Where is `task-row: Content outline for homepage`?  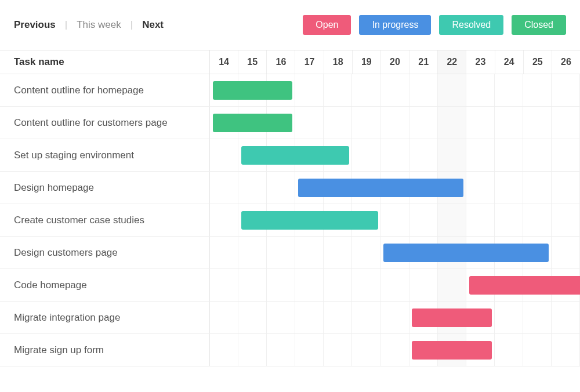 task-row: Content outline for homepage is located at coordinates (290, 90).